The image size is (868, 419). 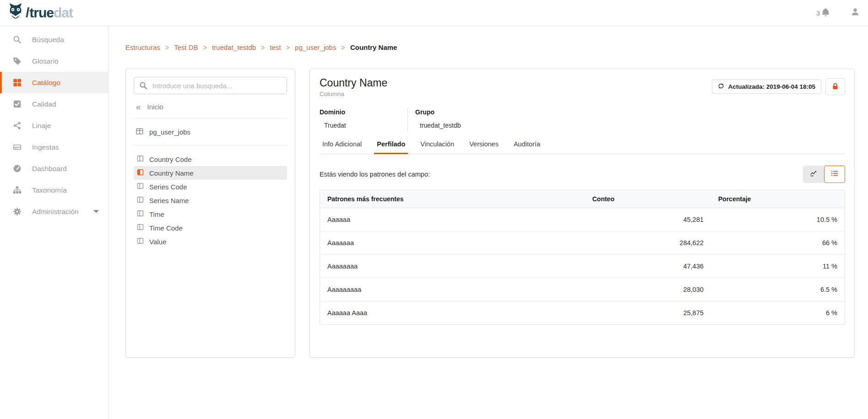 I want to click on column-label: Series Name, so click(x=169, y=200).